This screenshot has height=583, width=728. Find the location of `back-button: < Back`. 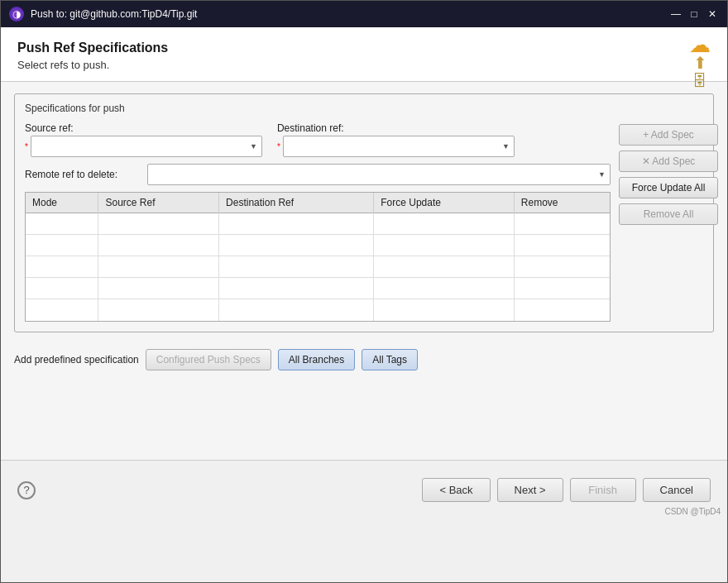

back-button: < Back is located at coordinates (456, 490).